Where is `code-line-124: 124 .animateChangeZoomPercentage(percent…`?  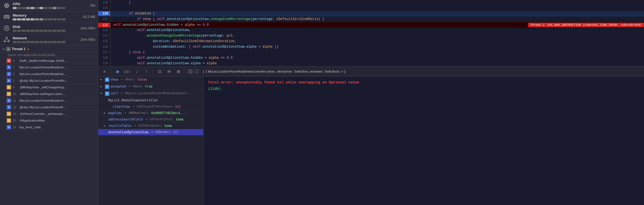
code-line-124: 124 .animateChangeZoomPercentage(percent… is located at coordinates (371, 36).